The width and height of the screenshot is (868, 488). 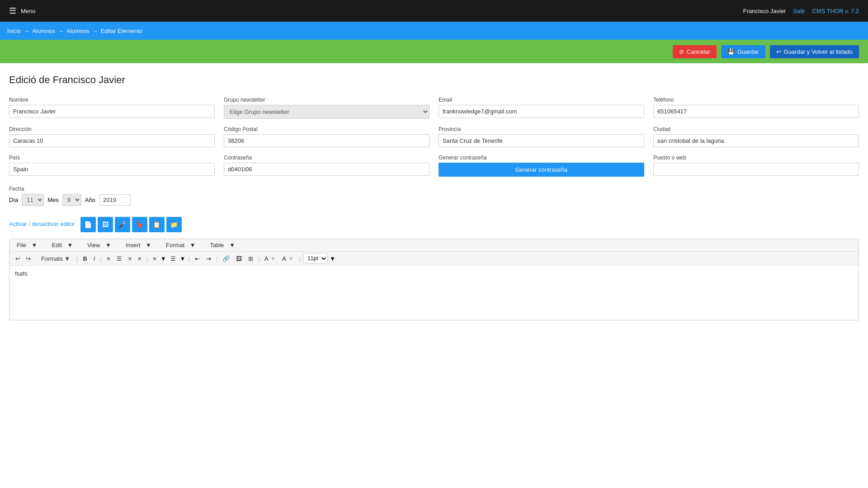 I want to click on menu-view: View ▼, so click(x=99, y=245).